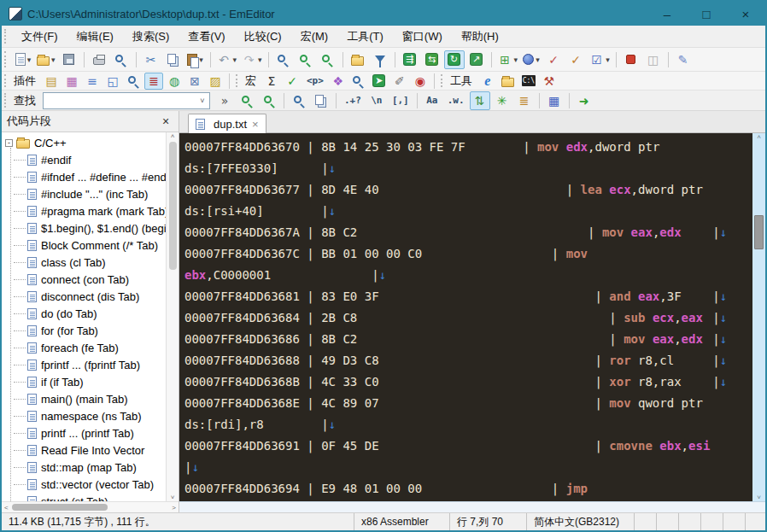  What do you see at coordinates (255, 125) in the screenshot?
I see `tab-close-icon: ×` at bounding box center [255, 125].